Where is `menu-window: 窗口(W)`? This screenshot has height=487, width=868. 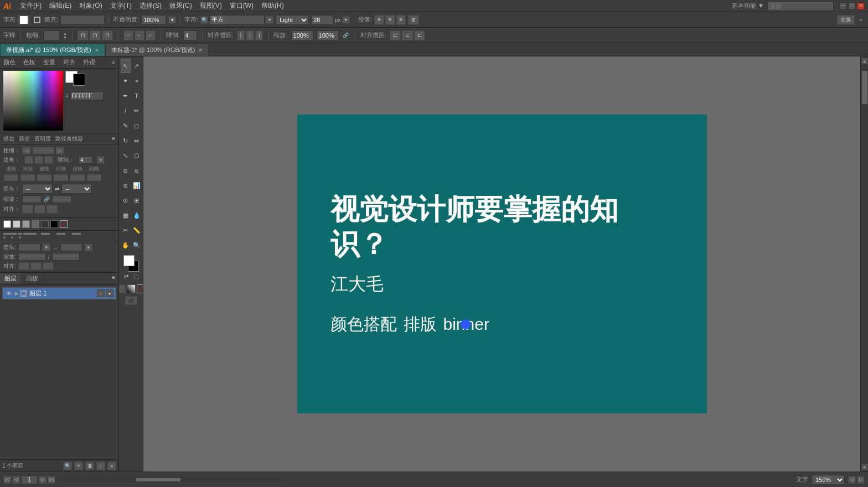
menu-window: 窗口(W) is located at coordinates (241, 6).